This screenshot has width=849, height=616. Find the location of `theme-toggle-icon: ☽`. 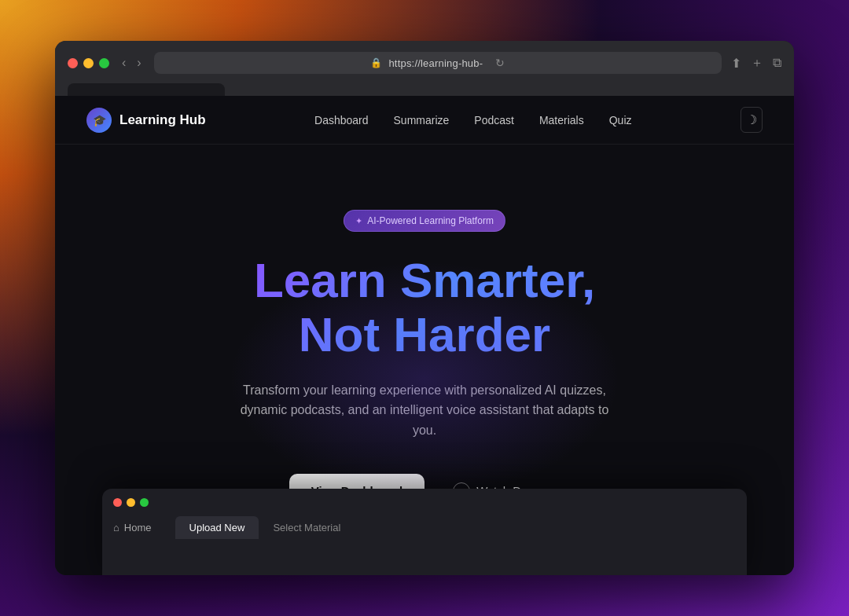

theme-toggle-icon: ☽ is located at coordinates (752, 119).